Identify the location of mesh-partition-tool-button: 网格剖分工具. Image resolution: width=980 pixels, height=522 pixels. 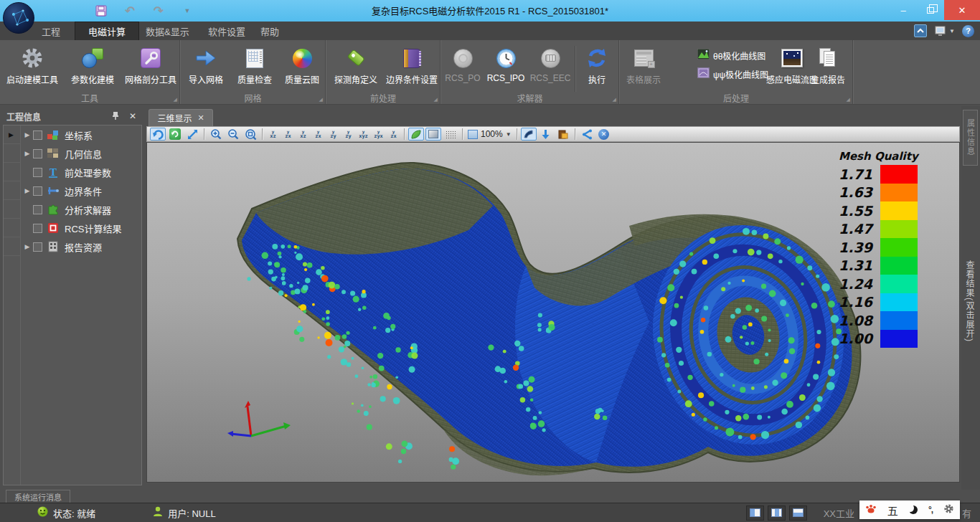
(151, 66).